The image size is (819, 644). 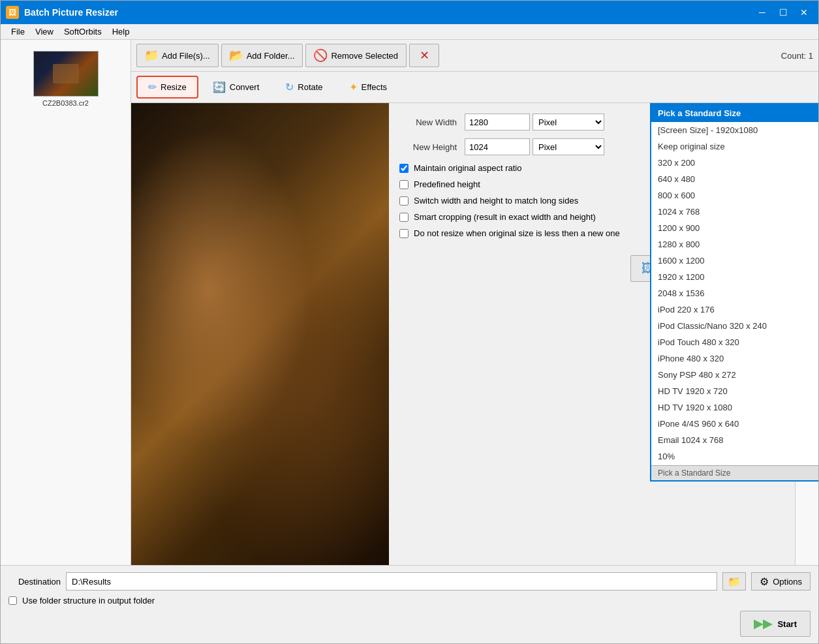 What do you see at coordinates (12, 12) in the screenshot?
I see `app-icon: 🖼` at bounding box center [12, 12].